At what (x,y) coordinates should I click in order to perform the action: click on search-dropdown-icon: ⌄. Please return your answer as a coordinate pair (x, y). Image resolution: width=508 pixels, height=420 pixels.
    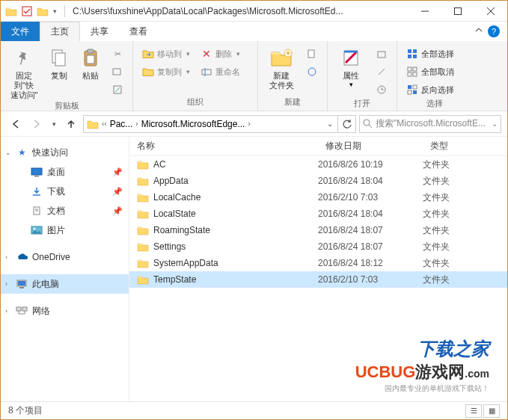
    Looking at the image, I should click on (495, 124).